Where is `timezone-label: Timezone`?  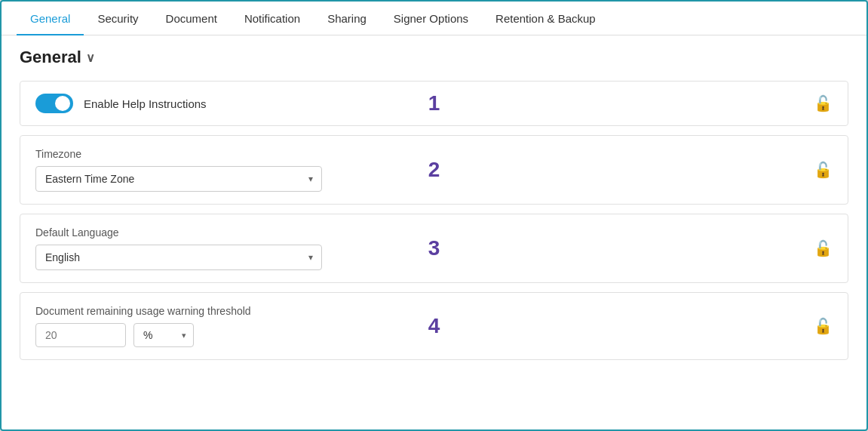 timezone-label: Timezone is located at coordinates (425, 154).